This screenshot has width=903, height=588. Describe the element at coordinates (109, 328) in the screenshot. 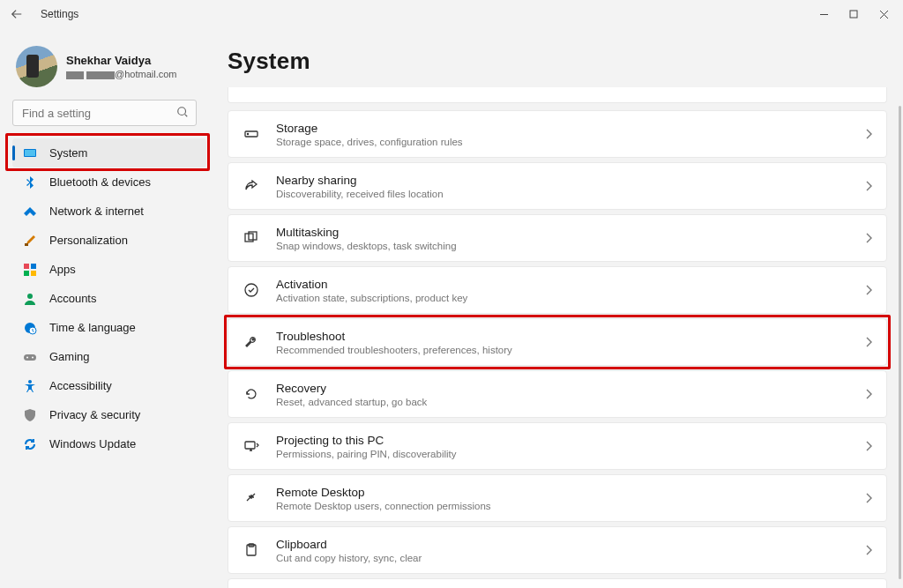

I see `nav-item-time-language: Time & language` at that location.